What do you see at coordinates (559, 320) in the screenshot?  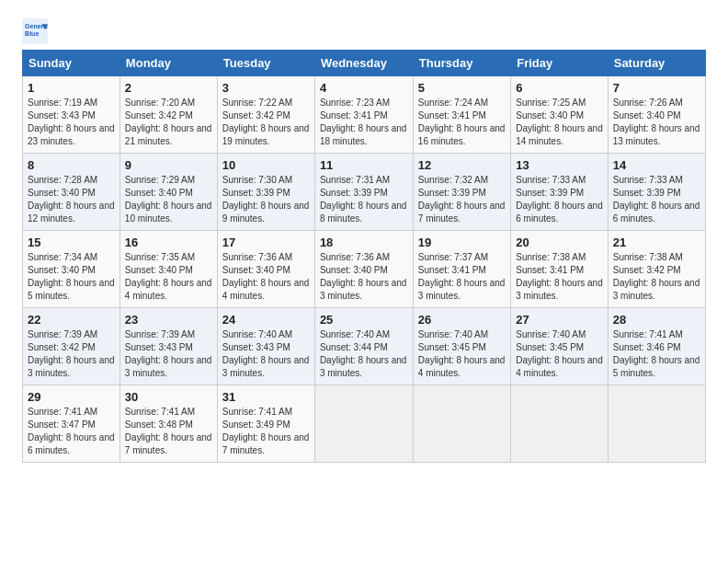 I see `day-number: 27` at bounding box center [559, 320].